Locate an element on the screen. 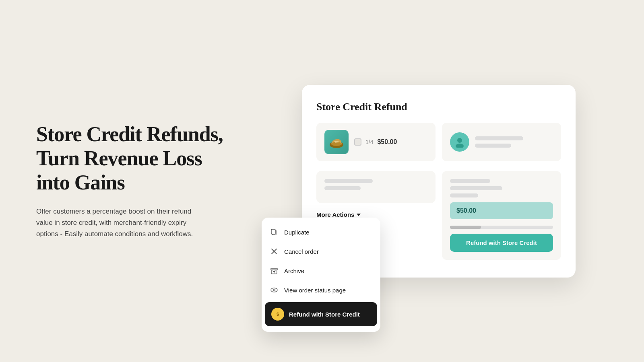 Image resolution: width=644 pixels, height=362 pixels. dropdown-item-refund-store-credit: $ Refund with Store Credit is located at coordinates (321, 314).